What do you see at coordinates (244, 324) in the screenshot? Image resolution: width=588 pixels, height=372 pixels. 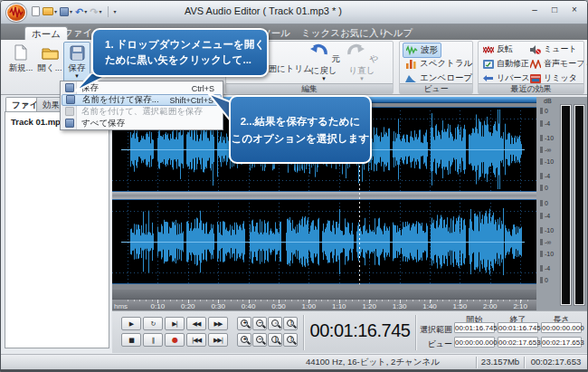 I see `zoom-in-button: +` at bounding box center [244, 324].